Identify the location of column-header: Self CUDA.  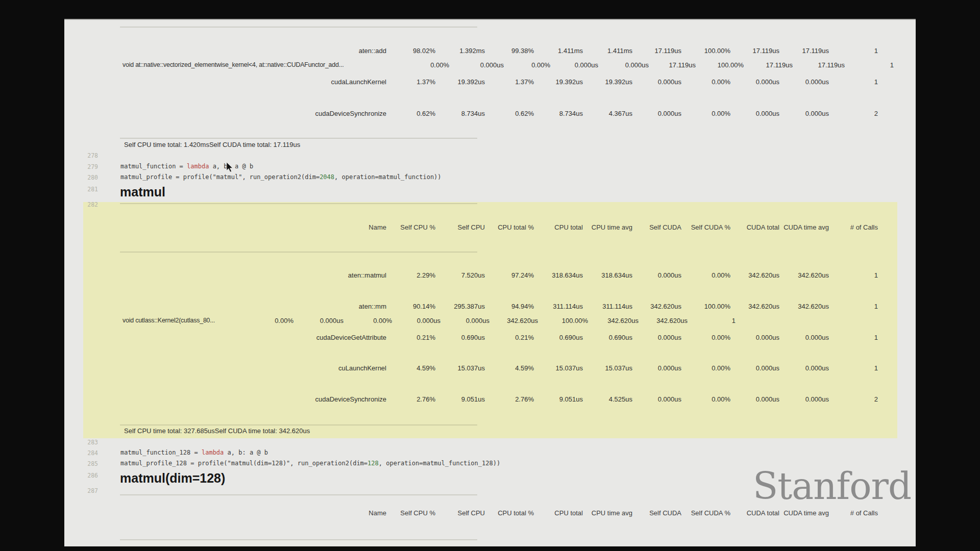
(666, 513).